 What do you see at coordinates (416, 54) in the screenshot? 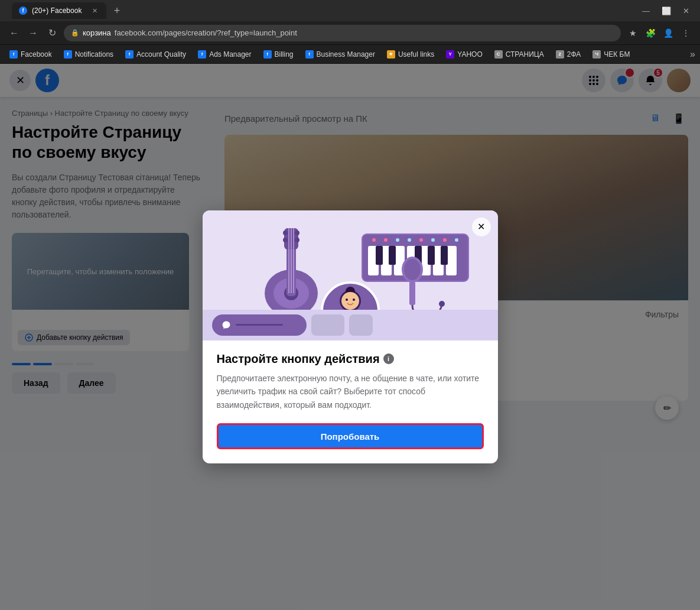
I see `bookmark-label: Useful links` at bounding box center [416, 54].